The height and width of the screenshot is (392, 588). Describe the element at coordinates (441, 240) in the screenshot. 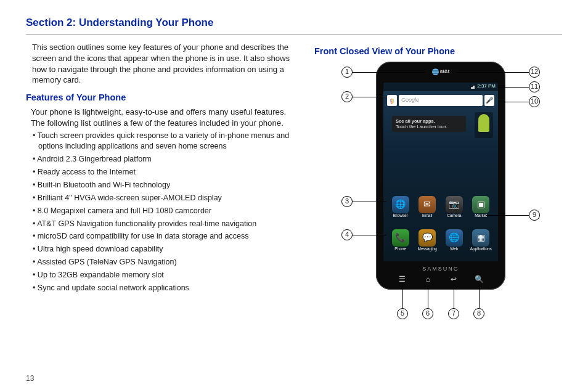

I see `app-row-2: 📞Phone 💬Messaging 🌐Web ▦Applications` at that location.